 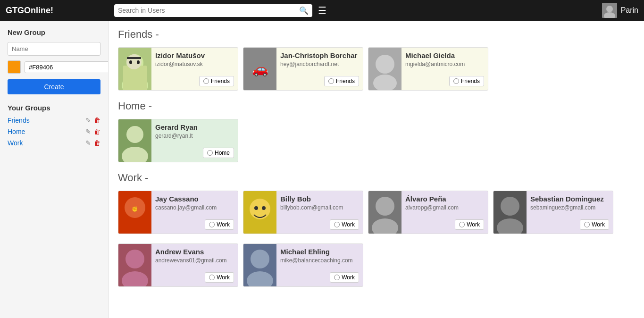 I want to click on create-button: Create, so click(x=54, y=87).